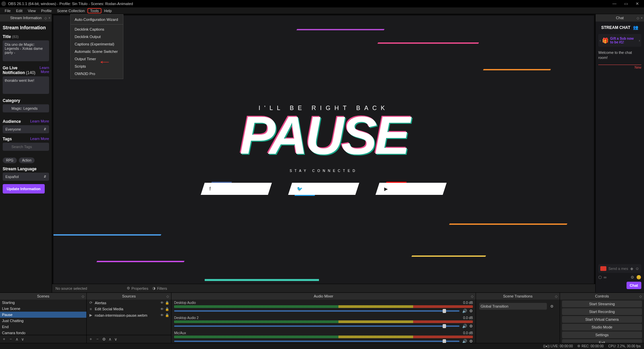 This screenshot has height=349, width=644. What do you see at coordinates (40, 139) in the screenshot?
I see `tags-learn-more-link: Learn More` at bounding box center [40, 139].